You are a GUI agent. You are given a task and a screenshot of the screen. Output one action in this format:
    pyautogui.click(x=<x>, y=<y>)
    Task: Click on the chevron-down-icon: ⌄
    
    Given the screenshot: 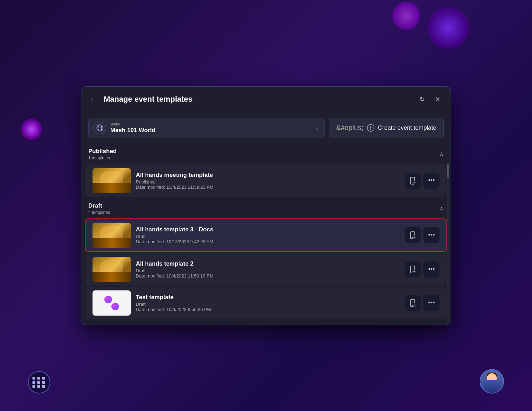 What is the action you would take?
    pyautogui.click(x=317, y=128)
    